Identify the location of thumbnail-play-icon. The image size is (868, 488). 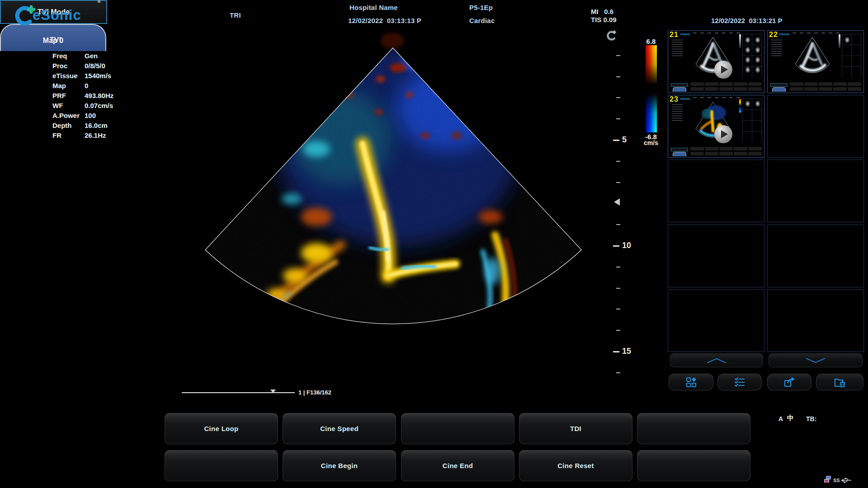
(723, 70).